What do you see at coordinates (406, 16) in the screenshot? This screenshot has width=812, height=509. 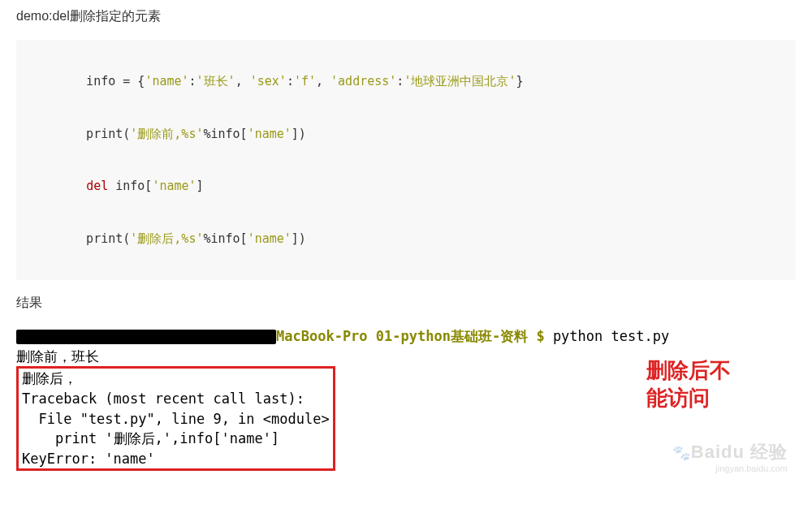 I see `demo-title: demo:del删除指定的元素` at bounding box center [406, 16].